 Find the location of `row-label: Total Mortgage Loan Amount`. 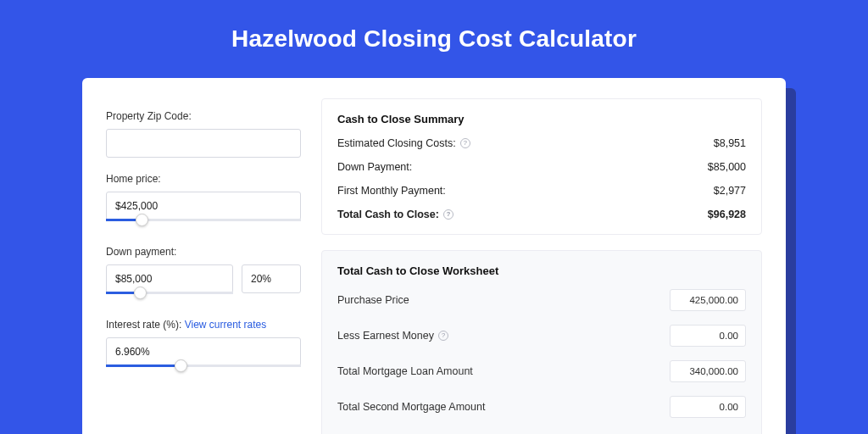

row-label: Total Mortgage Loan Amount is located at coordinates (405, 371).